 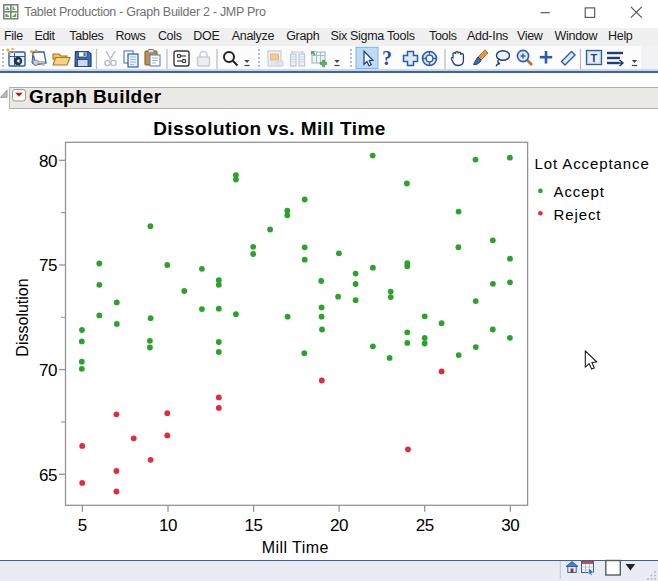 I want to click on svg-text: 10, so click(x=168, y=526).